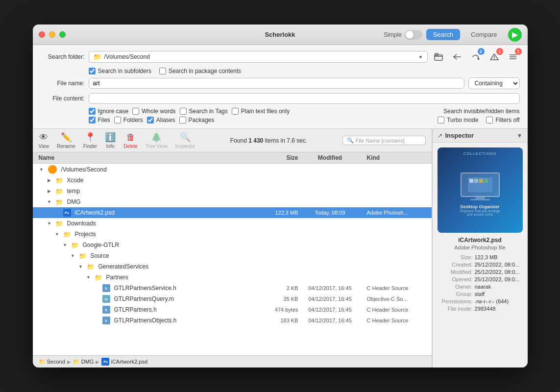  What do you see at coordinates (503, 120) in the screenshot?
I see `filters-off-checkbox: Filters off` at bounding box center [503, 120].